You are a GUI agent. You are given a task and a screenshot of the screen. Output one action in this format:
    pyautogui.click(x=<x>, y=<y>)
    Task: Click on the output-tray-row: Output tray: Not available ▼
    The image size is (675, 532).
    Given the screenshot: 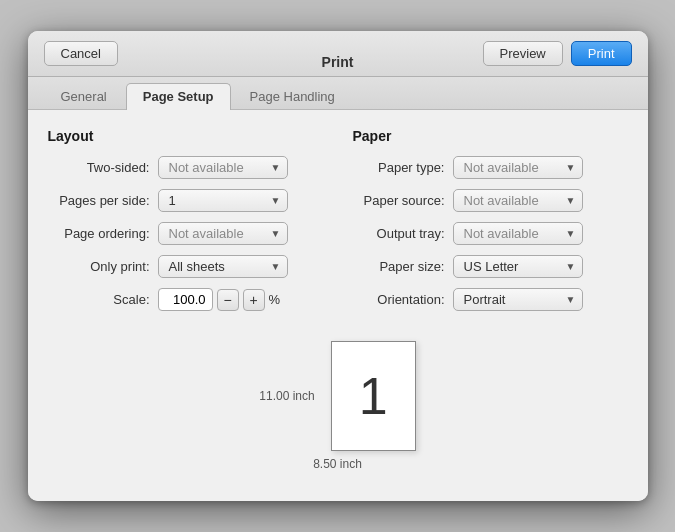 What is the action you would take?
    pyautogui.click(x=490, y=234)
    